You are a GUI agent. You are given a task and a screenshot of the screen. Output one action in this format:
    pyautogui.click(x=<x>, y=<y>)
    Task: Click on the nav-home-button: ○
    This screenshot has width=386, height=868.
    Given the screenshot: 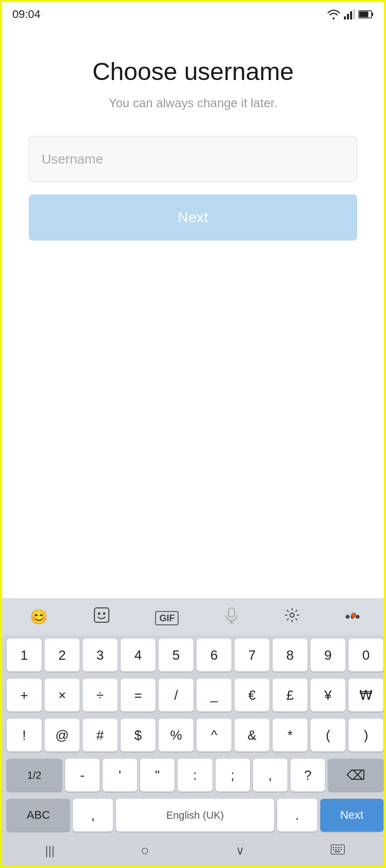 What is the action you would take?
    pyautogui.click(x=145, y=851)
    